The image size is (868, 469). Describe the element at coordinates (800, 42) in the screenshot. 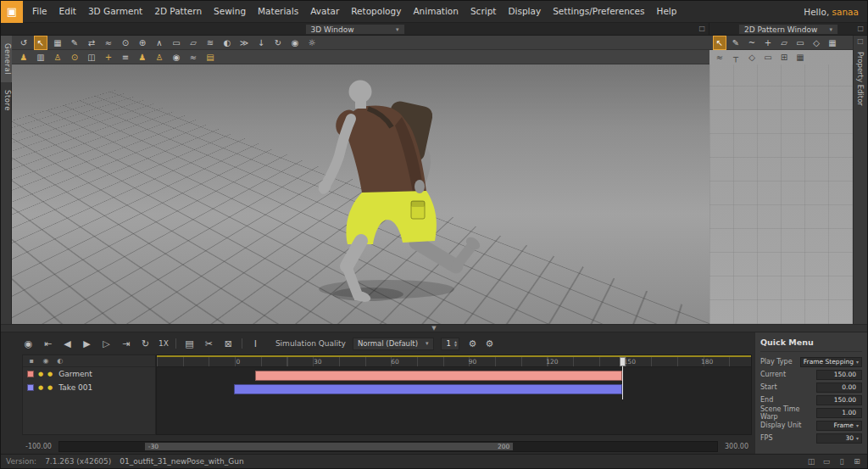

I see `rectangle-tool-icon: ▭` at that location.